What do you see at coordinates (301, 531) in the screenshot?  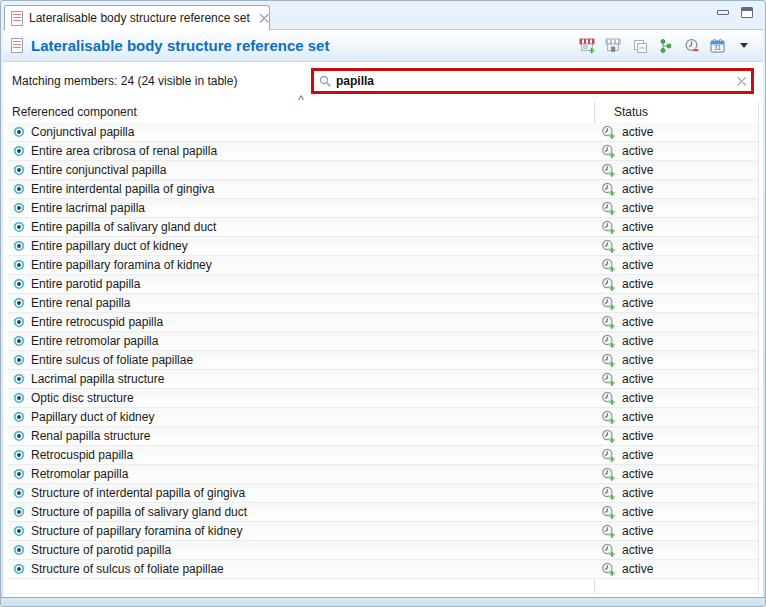 I see `referenced-component-cell: Structure of papillary foramina of kidne…` at bounding box center [301, 531].